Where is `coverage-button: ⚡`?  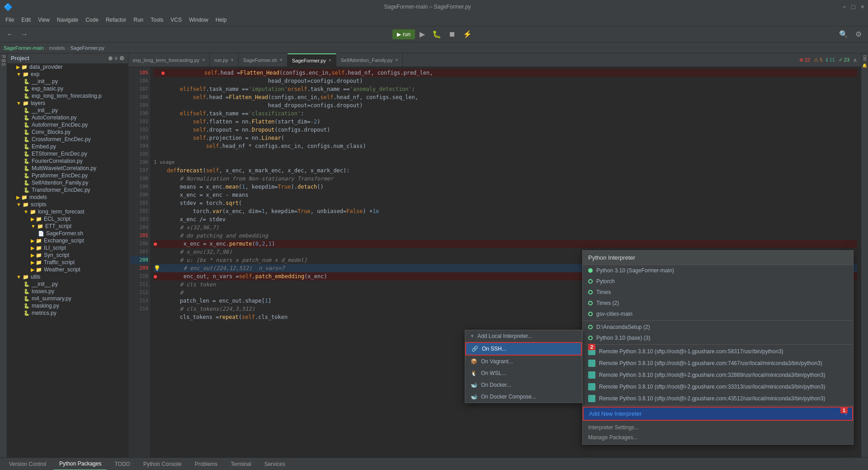
coverage-button: ⚡ is located at coordinates (467, 34).